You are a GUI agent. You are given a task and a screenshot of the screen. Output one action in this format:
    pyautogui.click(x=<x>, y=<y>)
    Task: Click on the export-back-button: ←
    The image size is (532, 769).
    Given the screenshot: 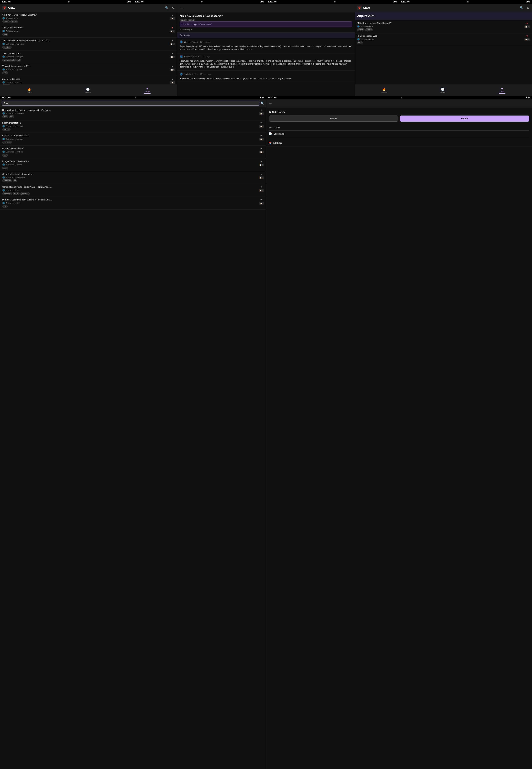 What is the action you would take?
    pyautogui.click(x=271, y=103)
    